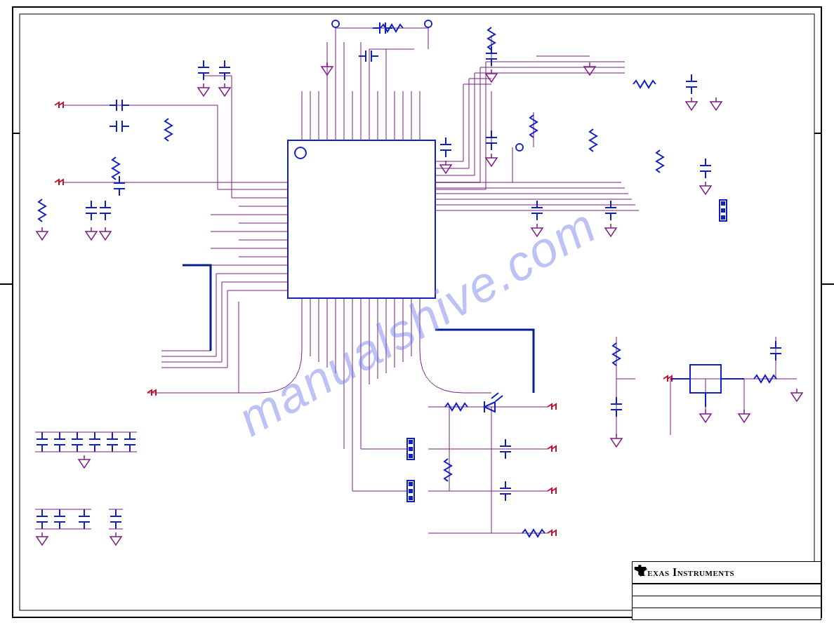 Image resolution: width=834 pixels, height=644 pixels. What do you see at coordinates (727, 602) in the screenshot?
I see `titleblock-row-doc` at bounding box center [727, 602].